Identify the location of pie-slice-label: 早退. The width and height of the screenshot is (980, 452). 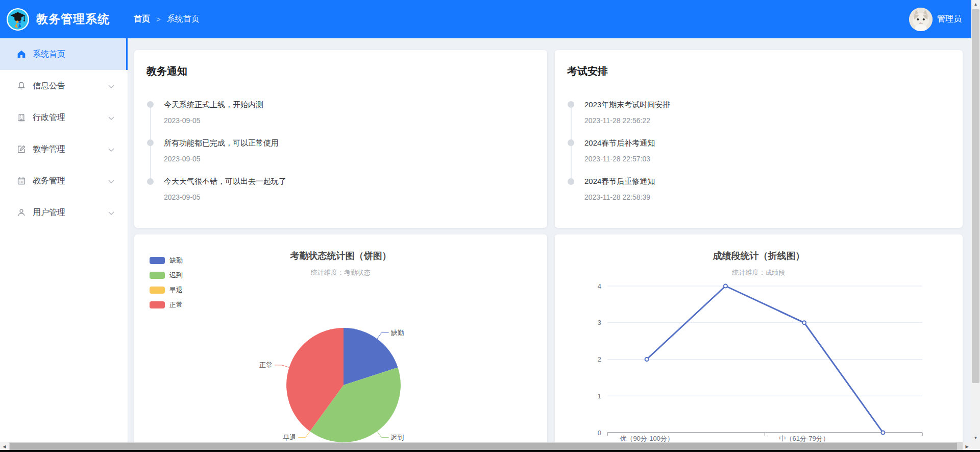
(289, 437).